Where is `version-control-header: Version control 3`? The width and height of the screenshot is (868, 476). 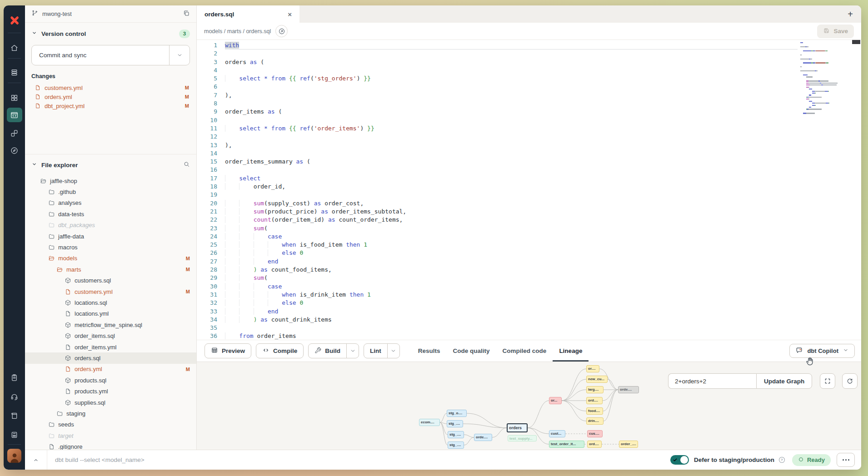 version-control-header: Version control 3 is located at coordinates (111, 34).